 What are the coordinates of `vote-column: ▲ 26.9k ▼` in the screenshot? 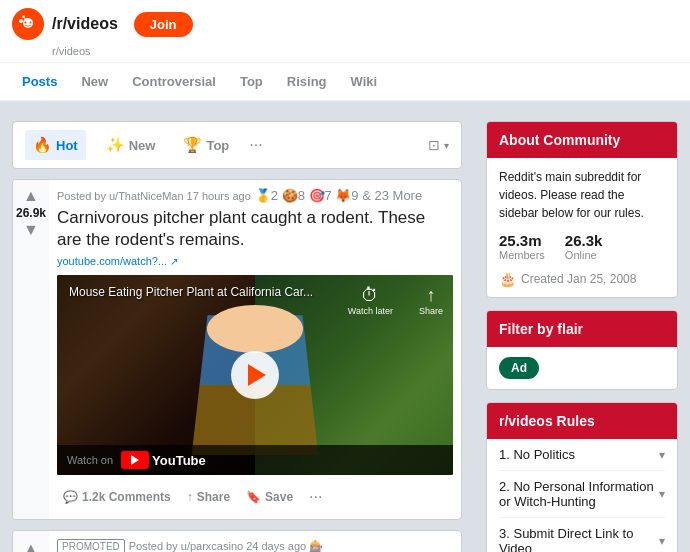 It's located at (31, 350).